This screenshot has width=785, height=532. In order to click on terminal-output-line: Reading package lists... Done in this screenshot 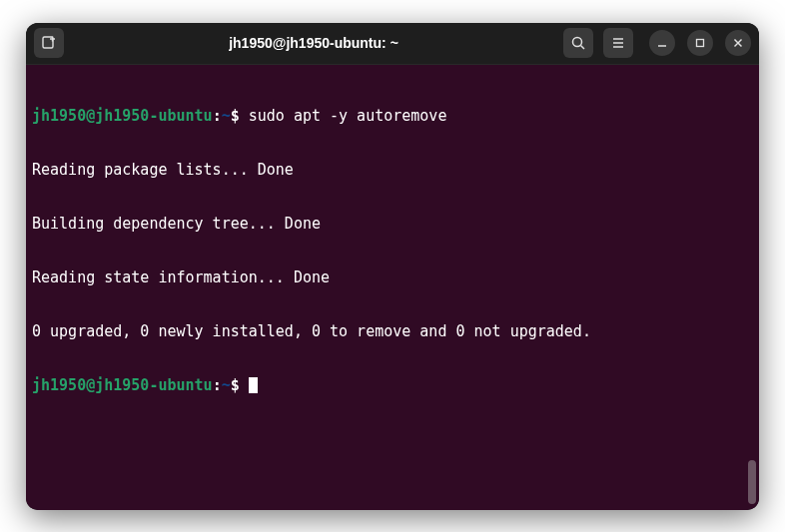, I will do `click(392, 170)`.